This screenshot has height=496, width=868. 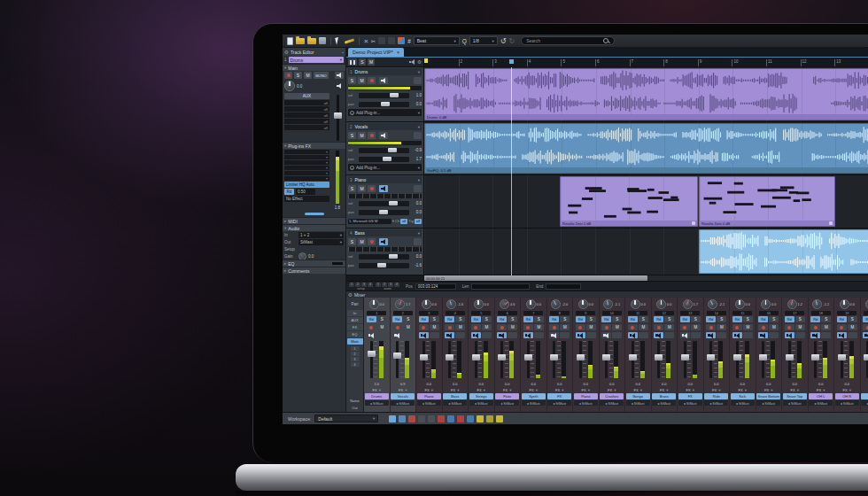 I want to click on section-plugins: ▾ Plug-ins FX, so click(x=314, y=145).